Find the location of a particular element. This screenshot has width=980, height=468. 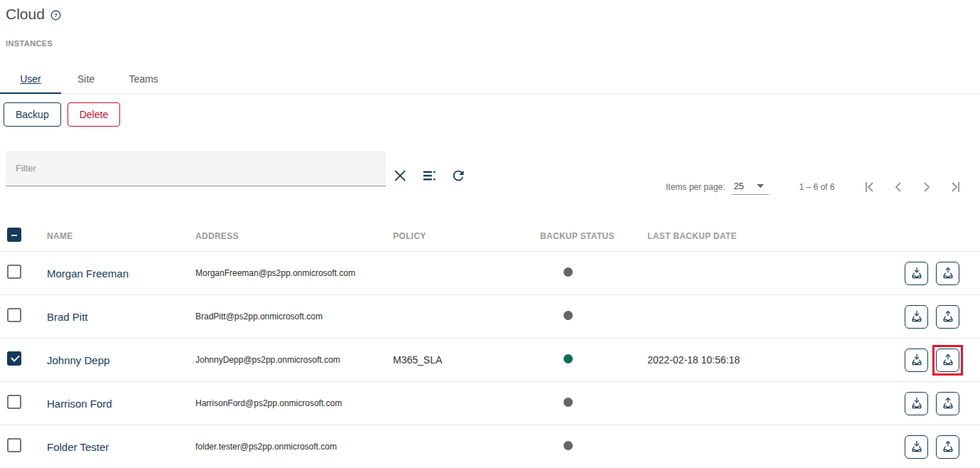

section-label: INSTANCES is located at coordinates (29, 43).